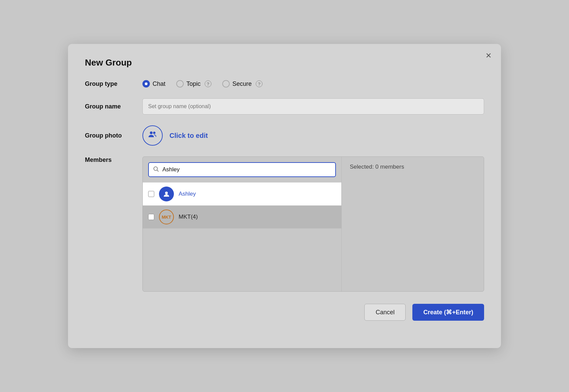 This screenshot has width=569, height=392. Describe the element at coordinates (194, 84) in the screenshot. I see `radio-option-topic: Topic ?` at that location.